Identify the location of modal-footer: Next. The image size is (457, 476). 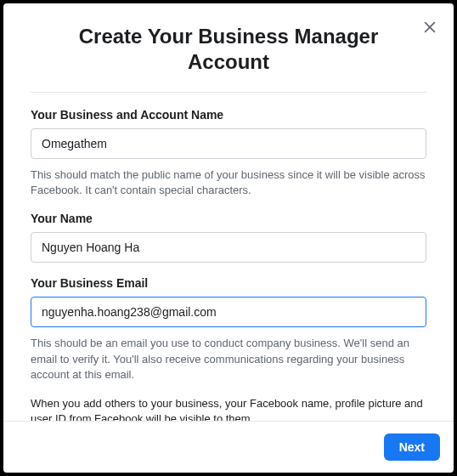
(228, 447).